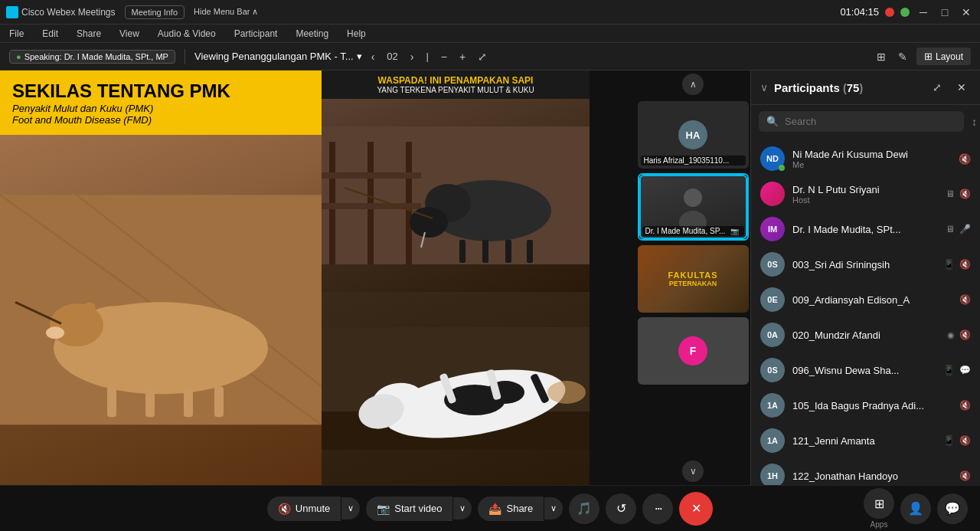 This screenshot has height=531, width=980. I want to click on noise-button: 🎵, so click(584, 509).